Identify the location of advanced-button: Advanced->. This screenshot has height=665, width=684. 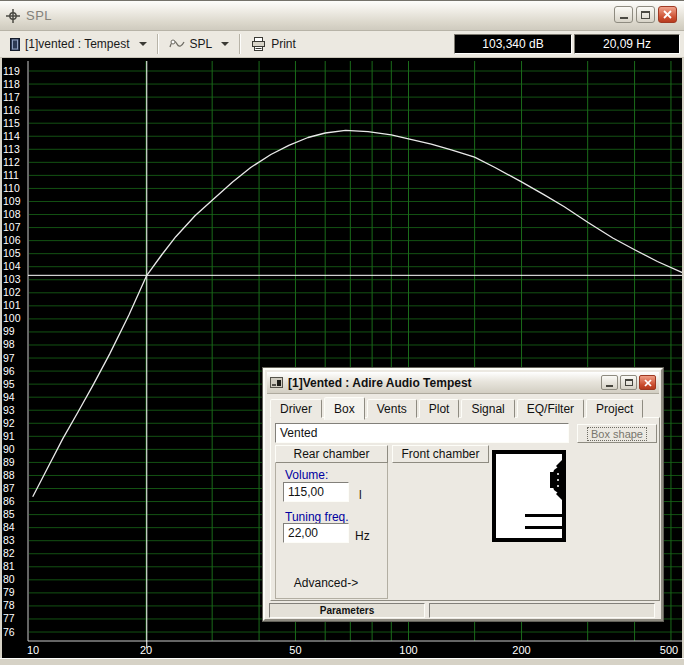
(326, 582).